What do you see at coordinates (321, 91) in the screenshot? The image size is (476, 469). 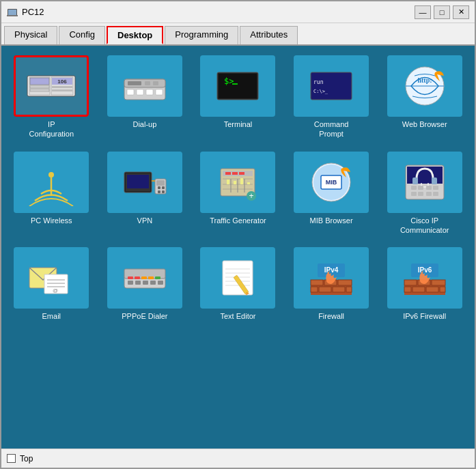 I see `svg-text: C:\>_` at bounding box center [321, 91].